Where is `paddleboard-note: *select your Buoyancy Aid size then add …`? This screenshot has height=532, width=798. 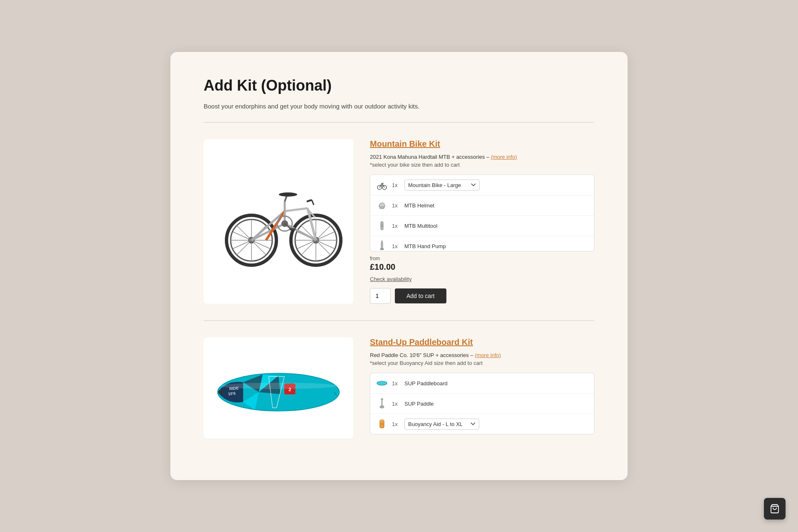
paddleboard-note: *select your Buoyancy Aid size then add … is located at coordinates (482, 363).